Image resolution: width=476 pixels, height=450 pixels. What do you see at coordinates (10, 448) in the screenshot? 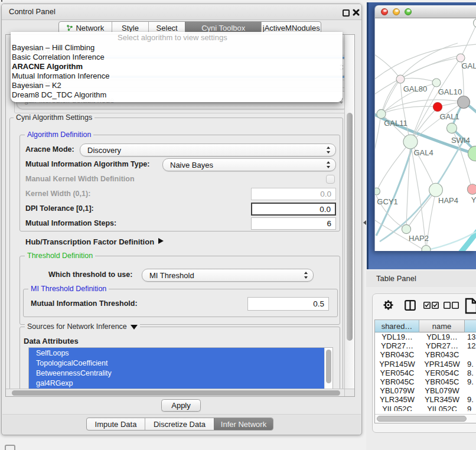
I see `panel-corner-icon` at bounding box center [10, 448].